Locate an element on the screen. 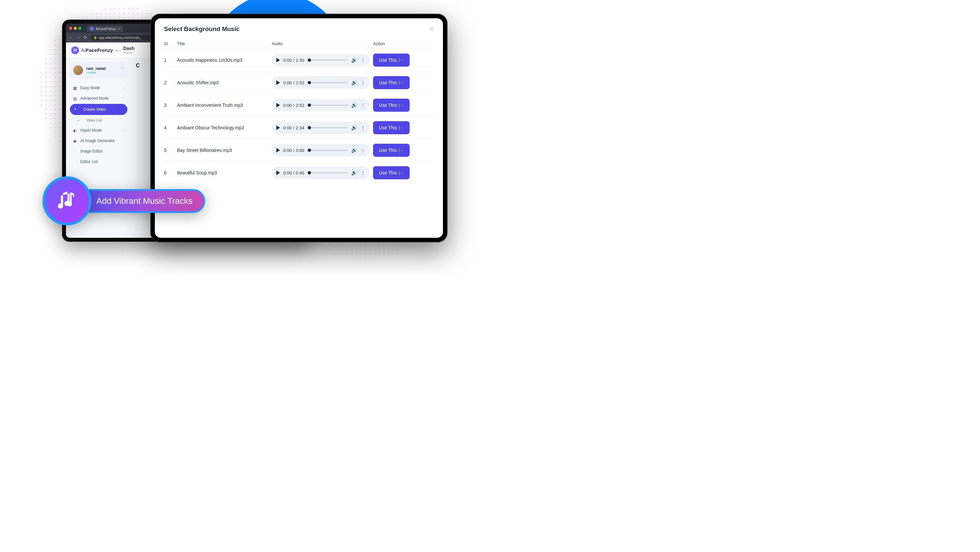 The image size is (980, 552). track-sl: 2 is located at coordinates (170, 83).